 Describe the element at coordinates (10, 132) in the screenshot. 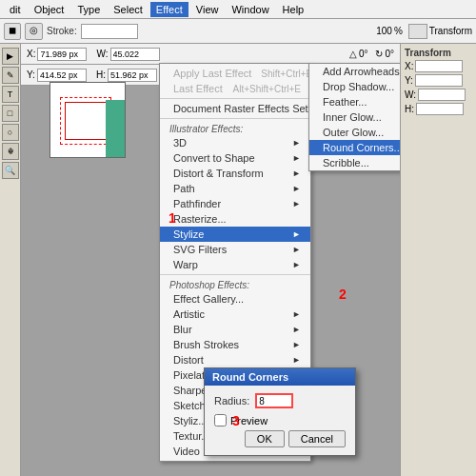

I see `ellipse-tool: ○` at that location.